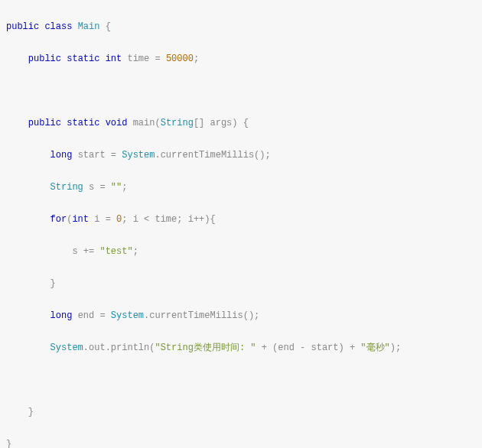 The image size is (482, 448). I want to click on code-line: long start = System.currentTimeMillis();, so click(241, 156).